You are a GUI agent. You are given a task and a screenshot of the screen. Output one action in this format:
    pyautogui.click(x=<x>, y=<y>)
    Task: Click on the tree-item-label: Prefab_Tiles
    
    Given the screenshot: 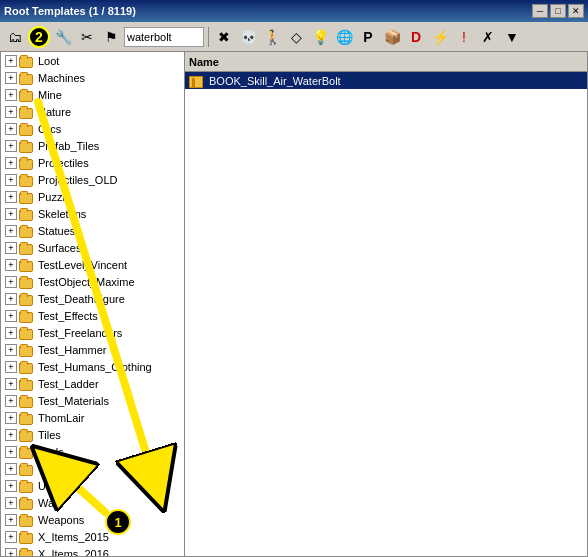 What is the action you would take?
    pyautogui.click(x=68, y=146)
    